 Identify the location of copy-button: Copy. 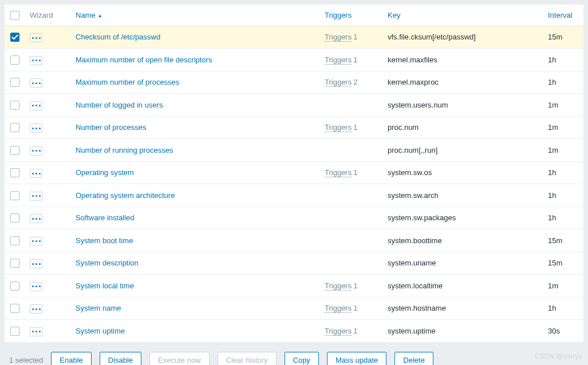
(302, 358).